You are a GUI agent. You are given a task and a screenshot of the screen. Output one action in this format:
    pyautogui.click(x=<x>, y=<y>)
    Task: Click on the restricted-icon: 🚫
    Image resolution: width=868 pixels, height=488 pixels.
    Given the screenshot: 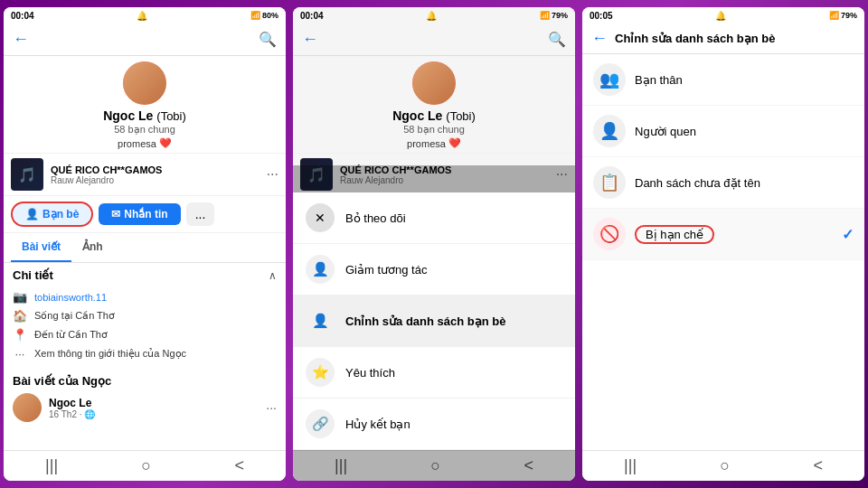 What is the action you would take?
    pyautogui.click(x=609, y=234)
    